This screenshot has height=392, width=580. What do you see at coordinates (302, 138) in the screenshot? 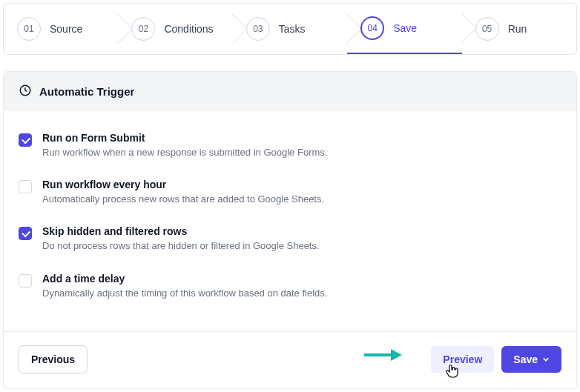
I see `option-title: Run on Form Submit` at bounding box center [302, 138].